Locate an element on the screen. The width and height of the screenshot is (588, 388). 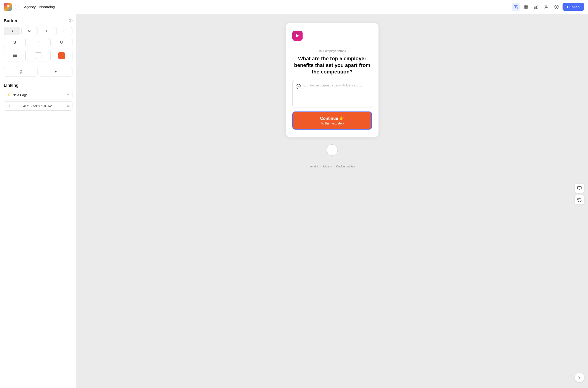
next-page-link: ⚡ Next Page ⌄ ⌃ is located at coordinates (38, 95).